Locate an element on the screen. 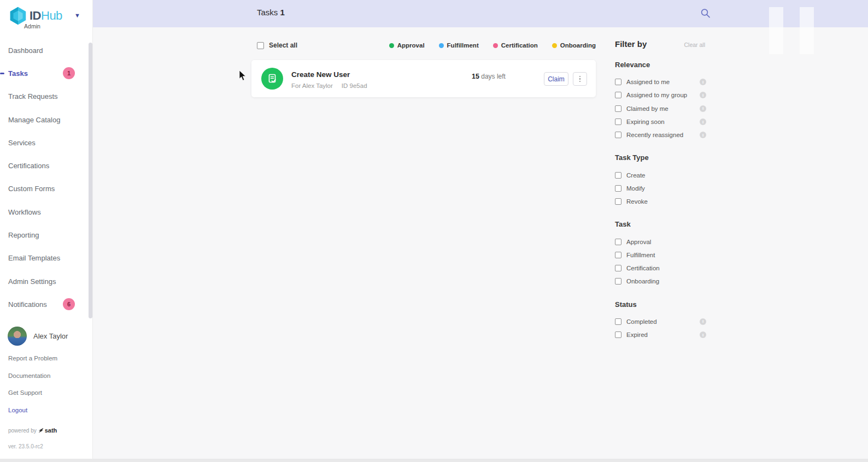  sidebar-item-notifications: Notifications6 is located at coordinates (46, 304).